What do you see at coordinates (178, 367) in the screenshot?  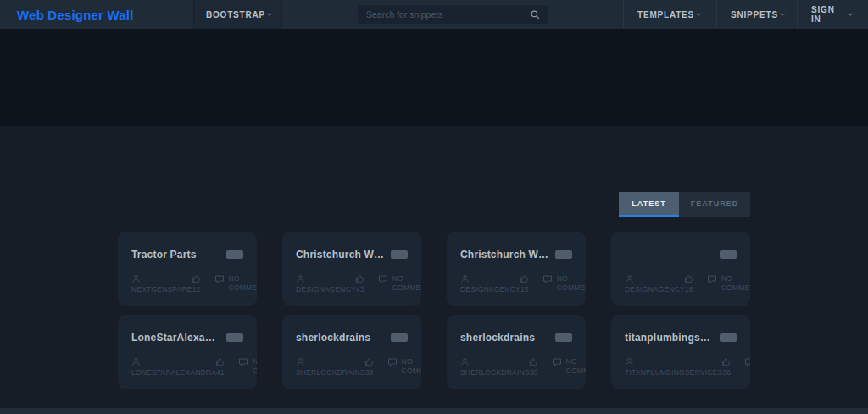 I see `card-user-meta: LONESTARALEXANDRA41` at bounding box center [178, 367].